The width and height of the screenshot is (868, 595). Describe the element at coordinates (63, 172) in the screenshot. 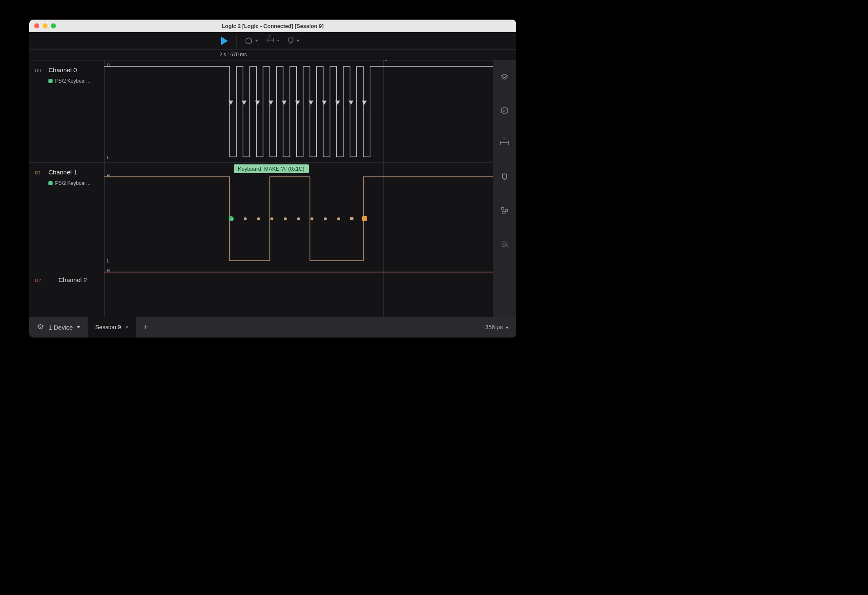

I see `channel-name: Channel 1` at that location.